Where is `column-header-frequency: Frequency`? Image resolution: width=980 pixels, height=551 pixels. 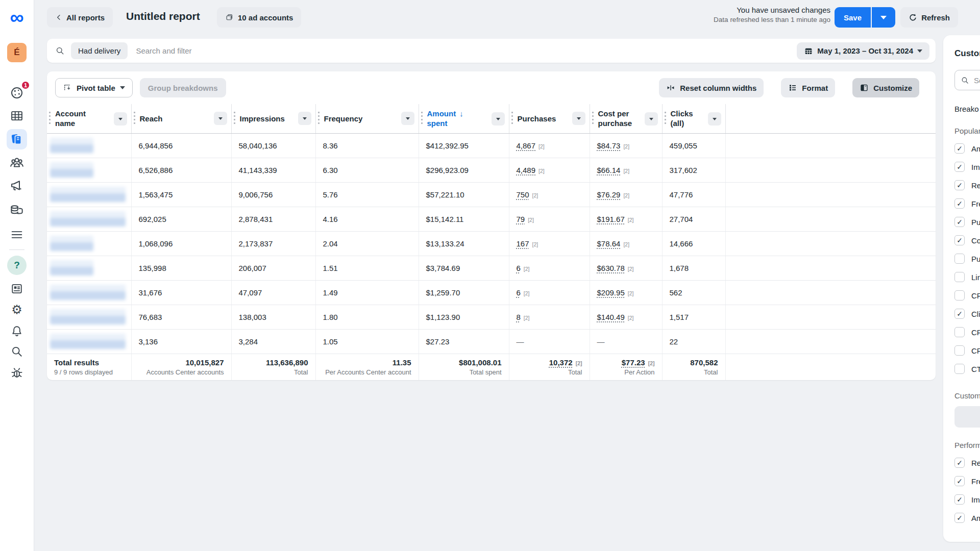
column-header-frequency: Frequency is located at coordinates (367, 118).